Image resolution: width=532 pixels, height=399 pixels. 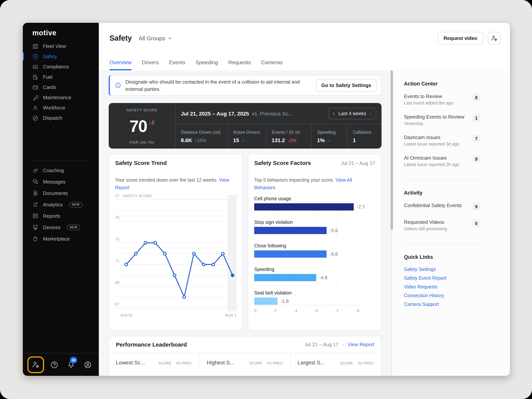 What do you see at coordinates (494, 38) in the screenshot?
I see `user-settings-button` at bounding box center [494, 38].